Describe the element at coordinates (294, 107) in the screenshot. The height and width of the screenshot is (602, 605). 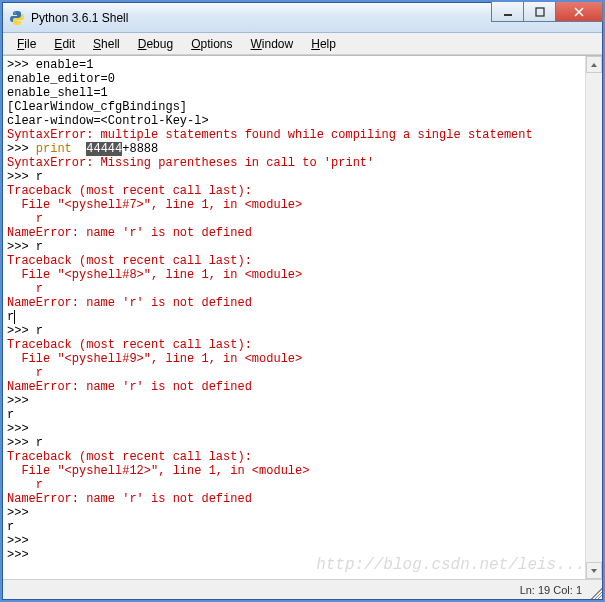
I see `shell-line: [ClearWindow_cfgBindings]` at that location.